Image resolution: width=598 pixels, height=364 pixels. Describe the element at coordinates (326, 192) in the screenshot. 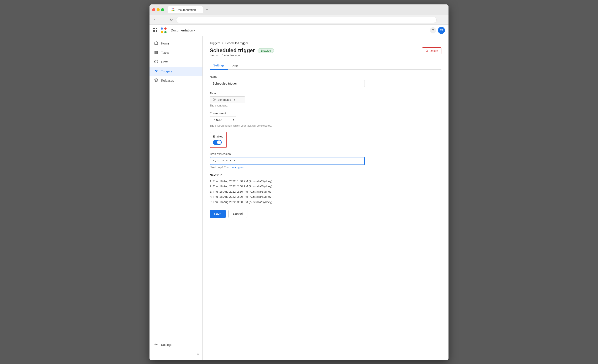

I see `next-run-list: 1: Thu, 18 Aug 2022, 1:30 PM (Australia/…` at that location.